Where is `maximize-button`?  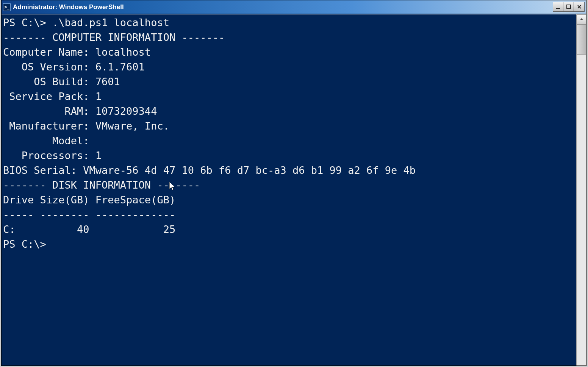
maximize-button is located at coordinates (569, 7).